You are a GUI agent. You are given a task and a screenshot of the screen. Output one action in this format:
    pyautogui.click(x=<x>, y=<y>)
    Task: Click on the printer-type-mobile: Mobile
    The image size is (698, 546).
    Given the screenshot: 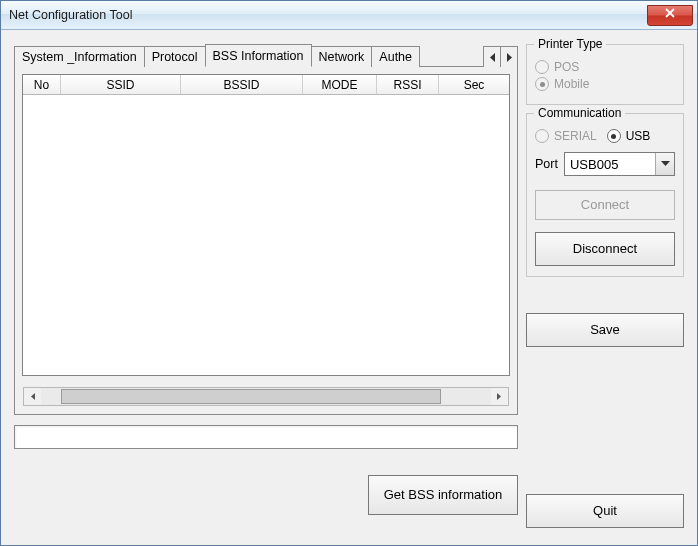 What is the action you would take?
    pyautogui.click(x=605, y=84)
    